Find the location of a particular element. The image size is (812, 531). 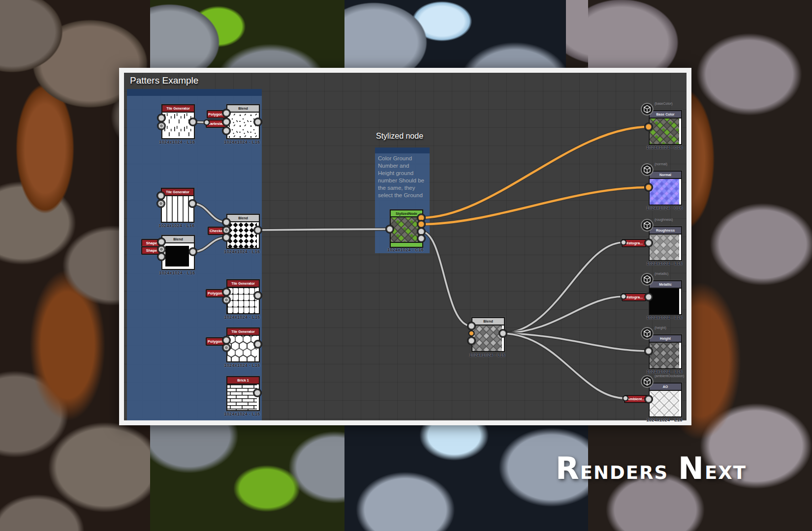

node-preview-grid-dots is located at coordinates (242, 300).